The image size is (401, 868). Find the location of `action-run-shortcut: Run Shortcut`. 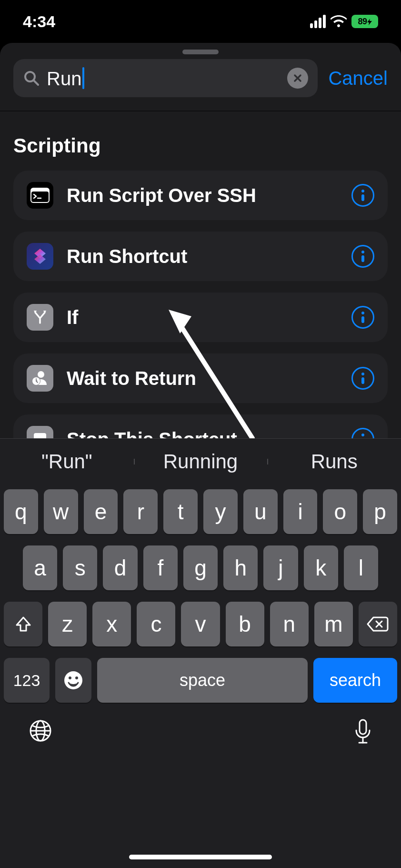

action-run-shortcut: Run Shortcut is located at coordinates (200, 256).